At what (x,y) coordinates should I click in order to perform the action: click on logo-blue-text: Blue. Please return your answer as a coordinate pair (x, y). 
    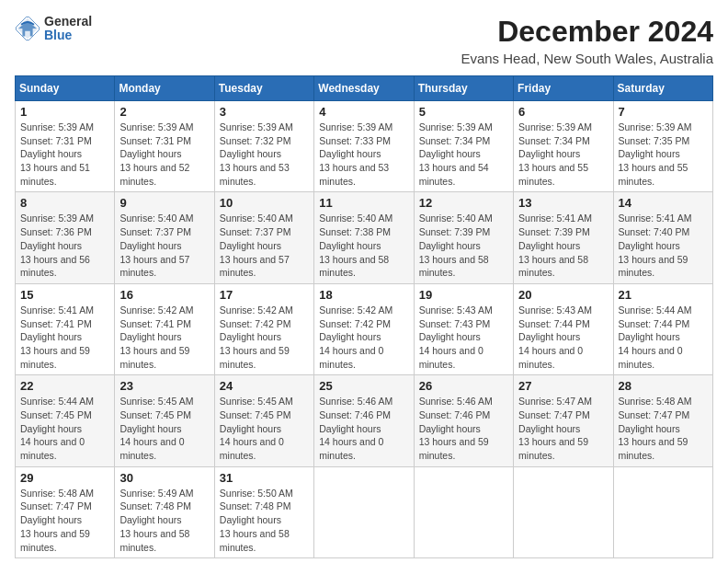
    Looking at the image, I should click on (68, 35).